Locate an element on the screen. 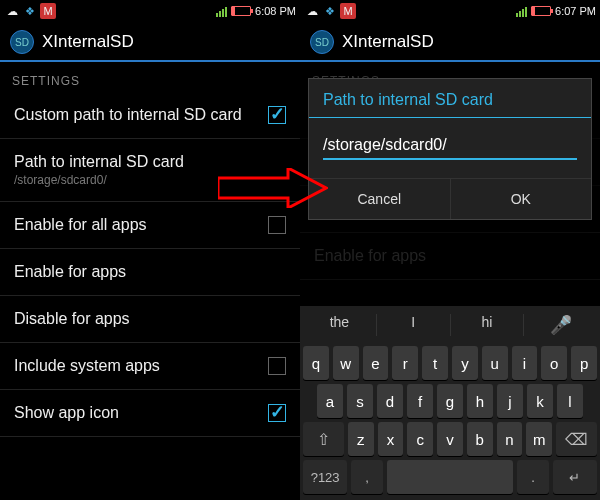 The image size is (600, 500). key-c: c is located at coordinates (420, 439).